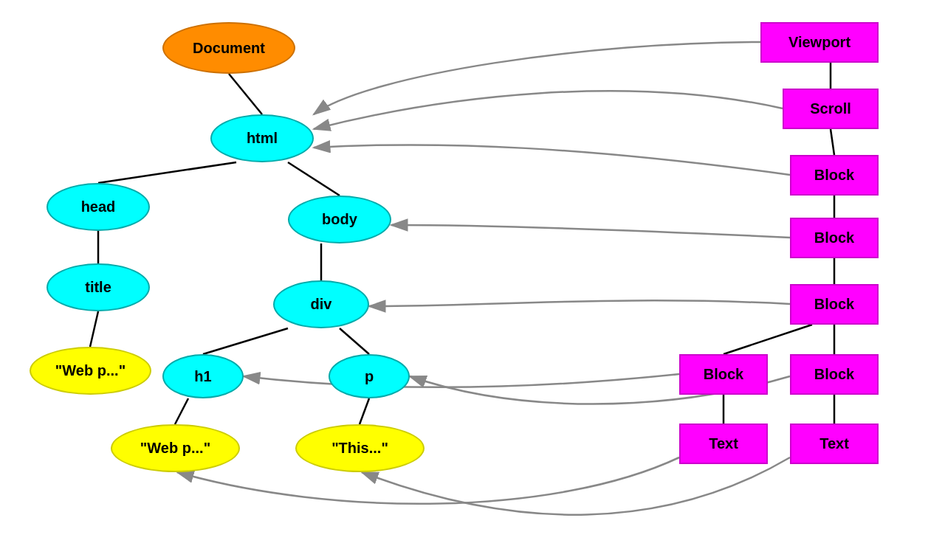 This screenshot has height=560, width=945. Describe the element at coordinates (229, 48) in the screenshot. I see `document-node: Document` at that location.